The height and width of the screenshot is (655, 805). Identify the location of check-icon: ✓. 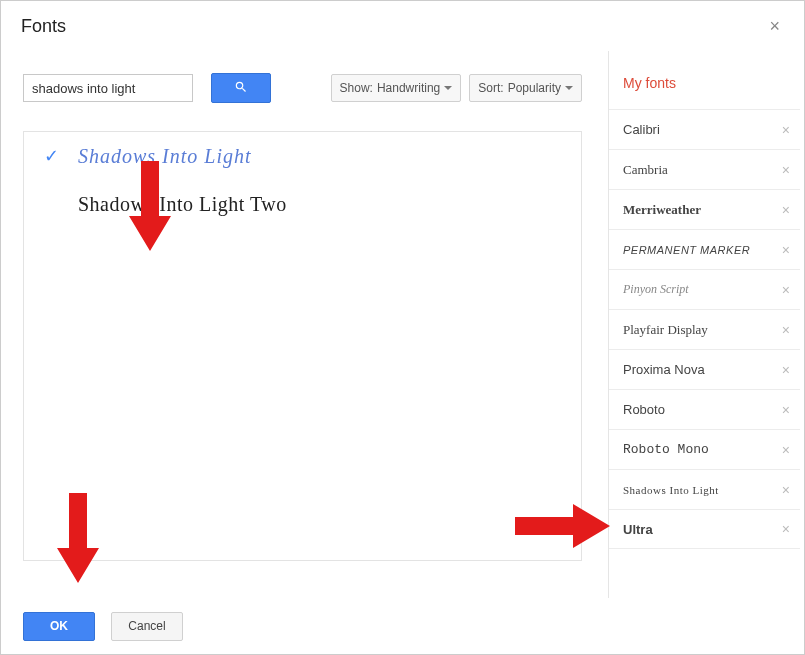
(61, 156).